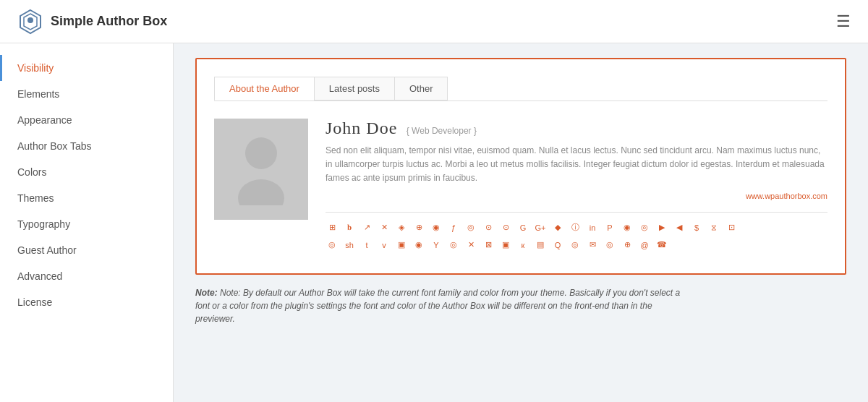  Describe the element at coordinates (540, 228) in the screenshot. I see `social-icon: G+` at that location.